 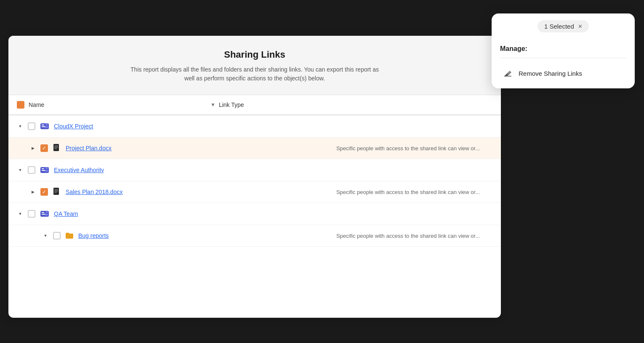 What do you see at coordinates (66, 214) in the screenshot?
I see `group-name-qa: QA Team` at bounding box center [66, 214].